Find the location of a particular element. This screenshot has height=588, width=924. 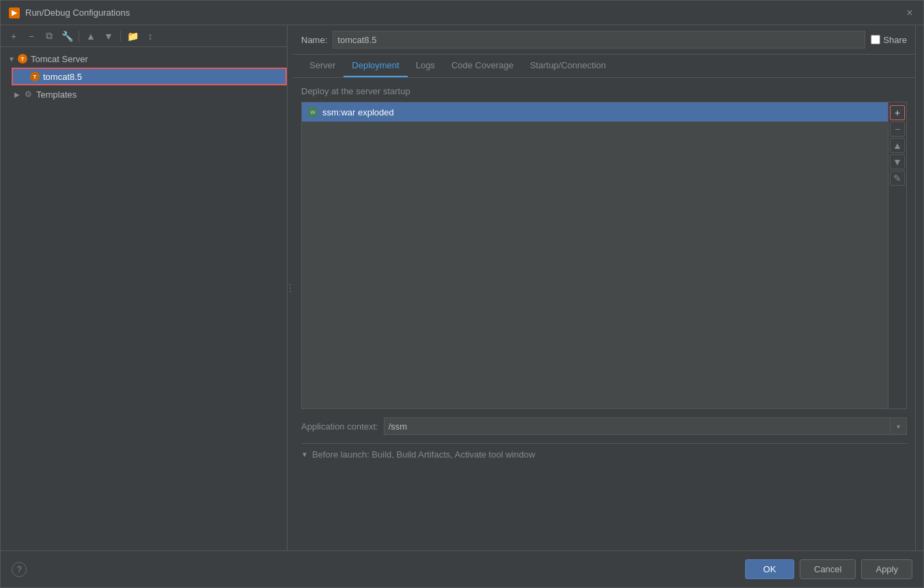

expand-chevron: ▼ is located at coordinates (12, 59).